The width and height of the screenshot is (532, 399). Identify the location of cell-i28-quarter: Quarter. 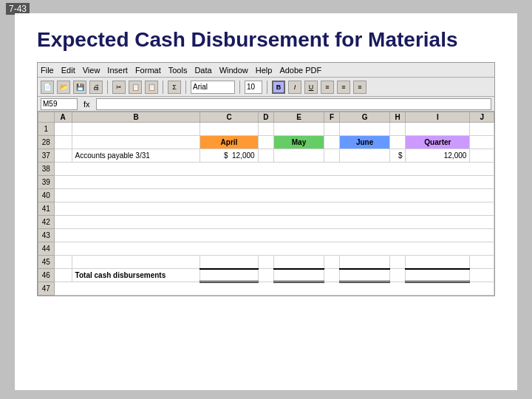
(437, 143).